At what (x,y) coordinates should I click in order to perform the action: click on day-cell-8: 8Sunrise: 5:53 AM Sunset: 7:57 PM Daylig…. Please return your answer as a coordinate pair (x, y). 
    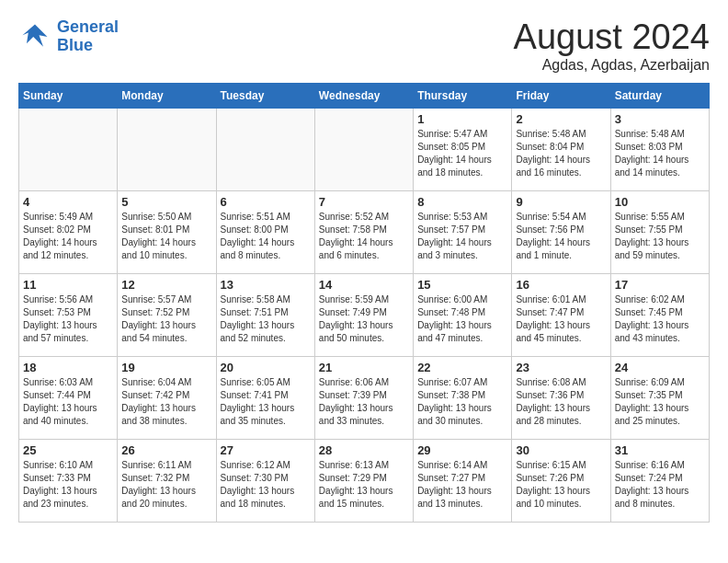
    Looking at the image, I should click on (463, 232).